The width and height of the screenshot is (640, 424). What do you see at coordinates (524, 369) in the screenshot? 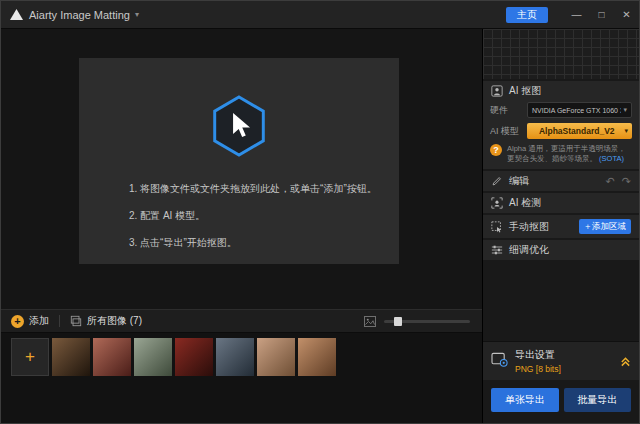
I see `export-format-value: PNG` at bounding box center [524, 369].